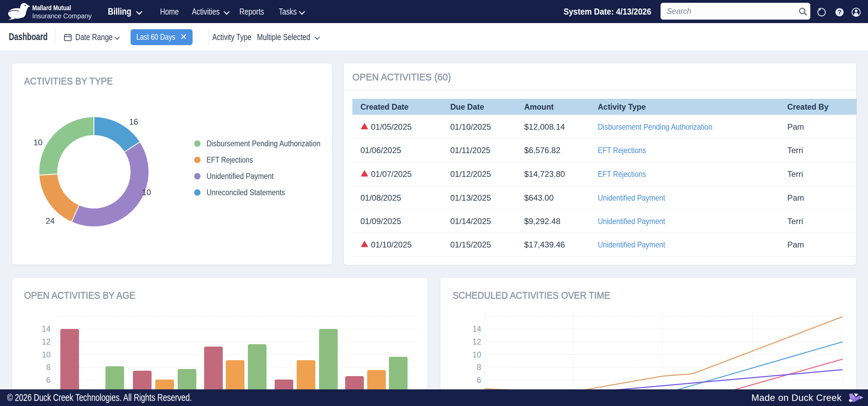 This screenshot has width=868, height=406. Describe the element at coordinates (240, 176) in the screenshot. I see `svg-text: Unidentified Payment` at that location.